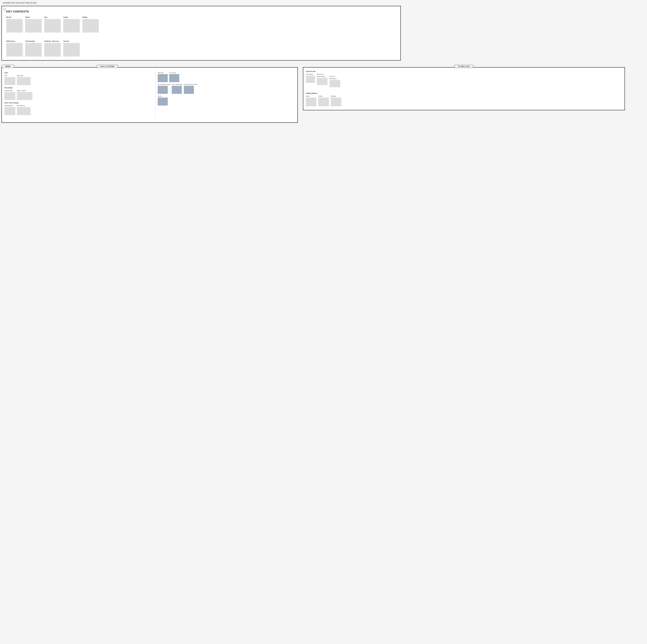 Image resolution: width=647 pixels, height=644 pixels. I want to click on delete-label: Delete, so click(163, 96).